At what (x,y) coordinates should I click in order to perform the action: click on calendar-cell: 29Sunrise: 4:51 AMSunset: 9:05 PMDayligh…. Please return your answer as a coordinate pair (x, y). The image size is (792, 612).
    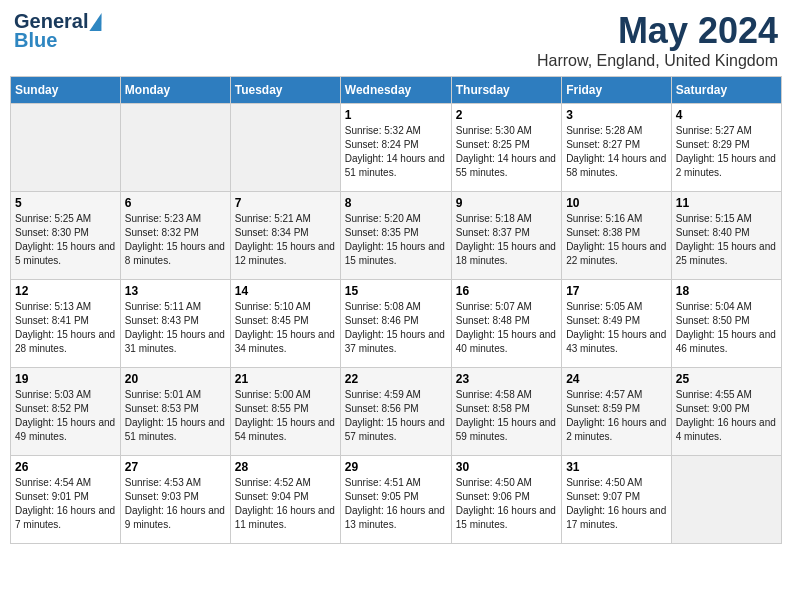
    Looking at the image, I should click on (396, 500).